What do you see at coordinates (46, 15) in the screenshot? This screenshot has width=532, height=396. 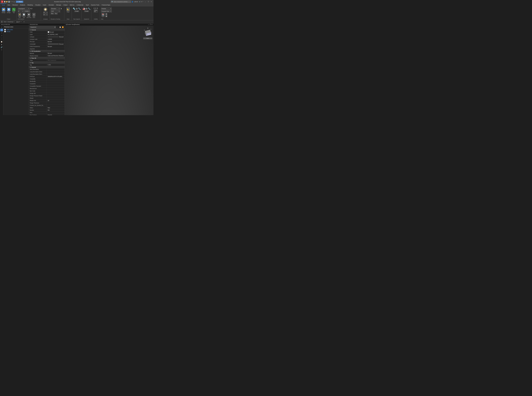 I see `angle2-dropdown: 45°▼` at bounding box center [46, 15].